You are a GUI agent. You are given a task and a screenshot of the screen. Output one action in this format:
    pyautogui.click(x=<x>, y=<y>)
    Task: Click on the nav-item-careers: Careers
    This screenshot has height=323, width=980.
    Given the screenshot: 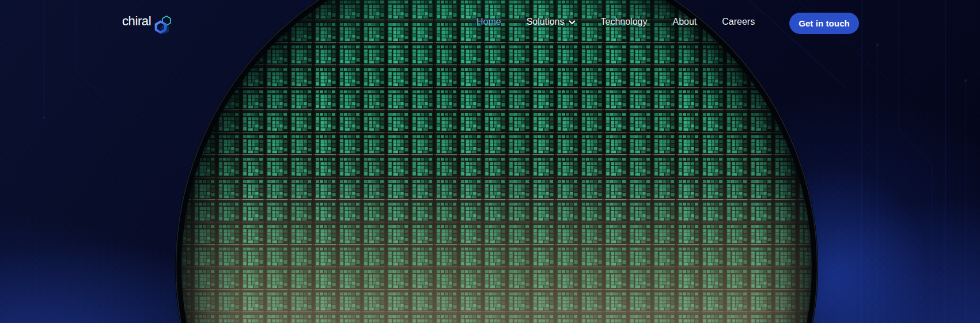 What is the action you would take?
    pyautogui.click(x=739, y=22)
    